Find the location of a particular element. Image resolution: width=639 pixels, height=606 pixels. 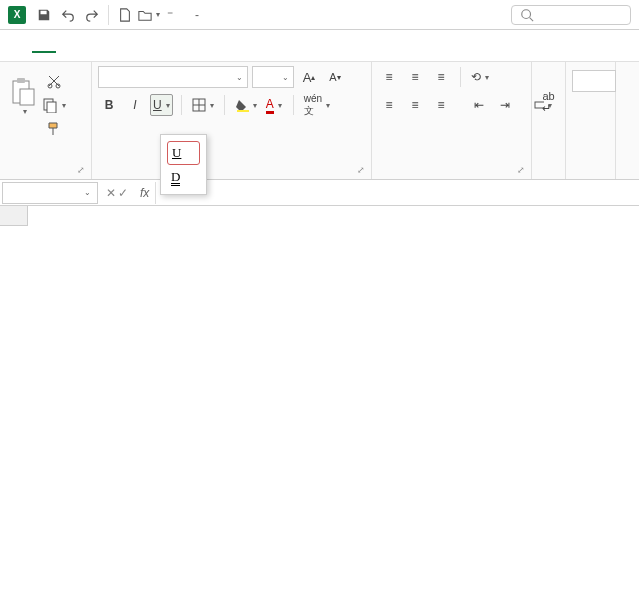

underline-option: U is located at coordinates (184, 153).